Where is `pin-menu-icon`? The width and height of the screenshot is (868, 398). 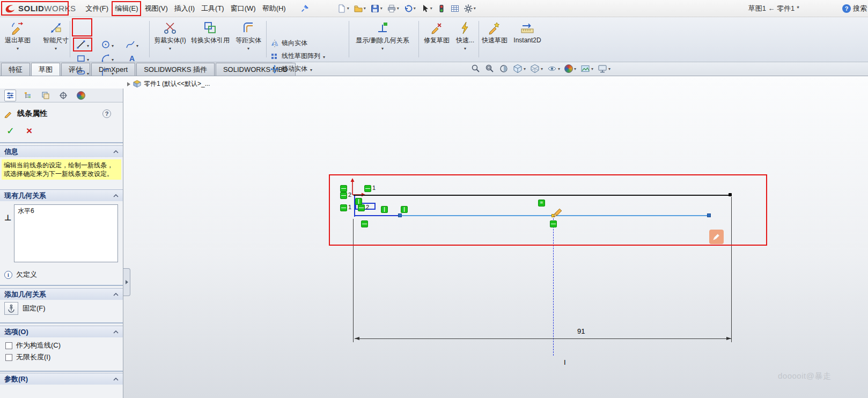 pin-menu-icon is located at coordinates (305, 9).